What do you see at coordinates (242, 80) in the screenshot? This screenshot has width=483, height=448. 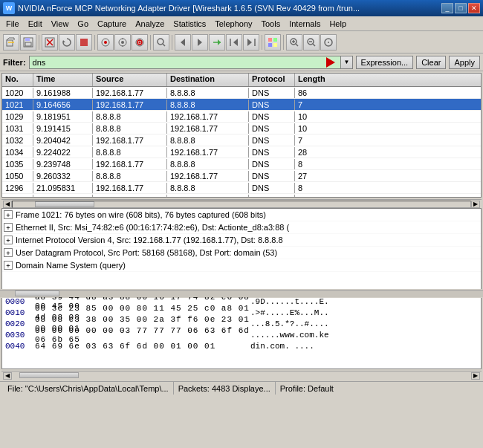 I see `packet-list-header: No. Time Source Destination Protocol Len…` at bounding box center [242, 80].